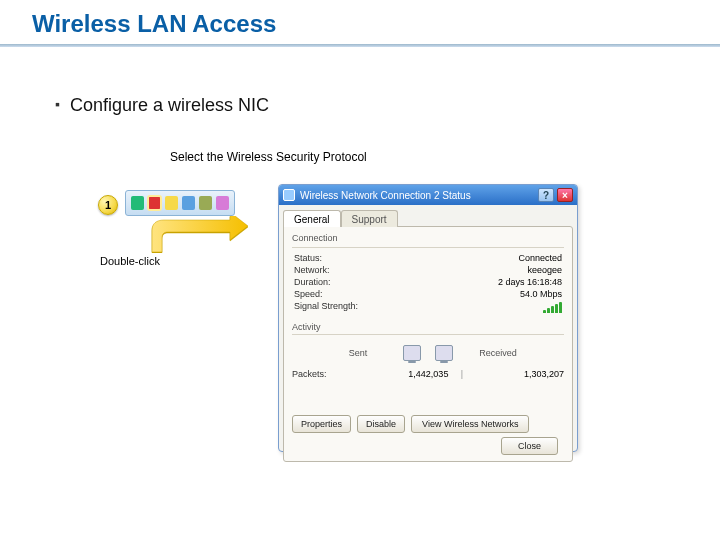 Image resolution: width=720 pixels, height=540 pixels. Describe the element at coordinates (546, 195) in the screenshot. I see `help-button: ?` at that location.